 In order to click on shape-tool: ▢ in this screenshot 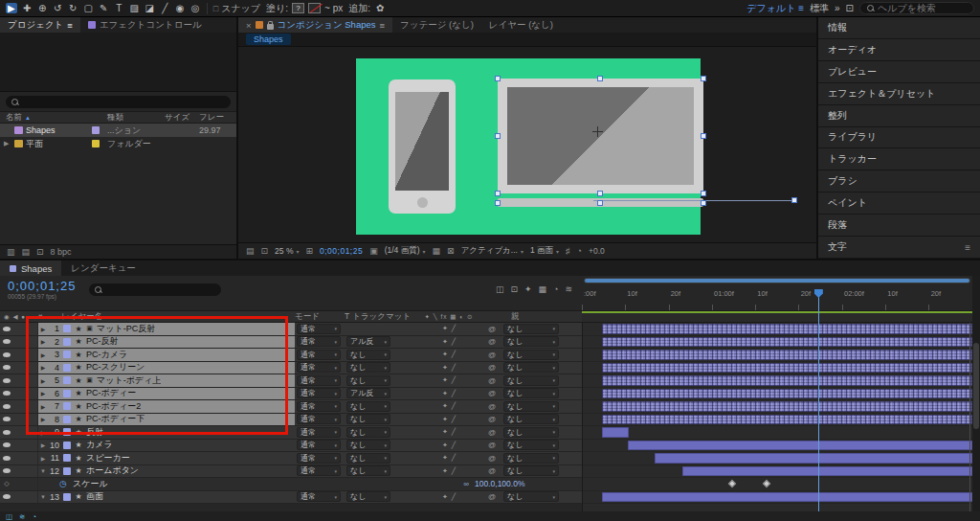, I will do `click(88, 8)`.